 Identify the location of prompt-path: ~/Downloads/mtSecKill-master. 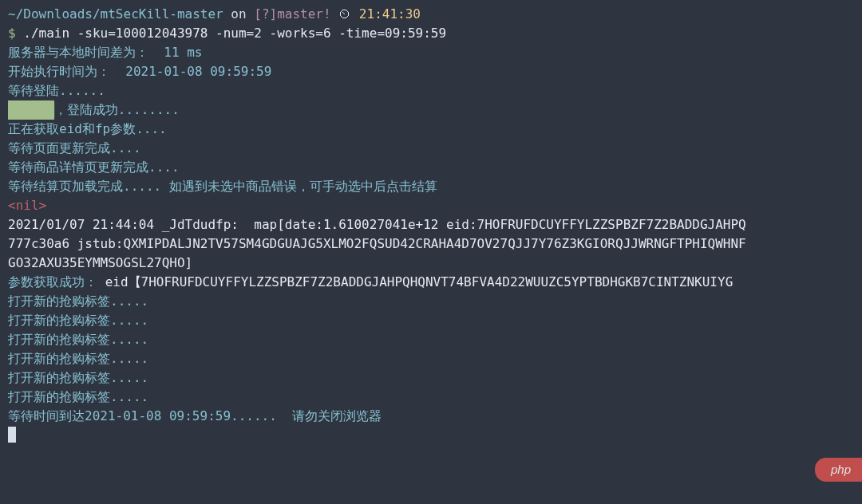
(116, 14).